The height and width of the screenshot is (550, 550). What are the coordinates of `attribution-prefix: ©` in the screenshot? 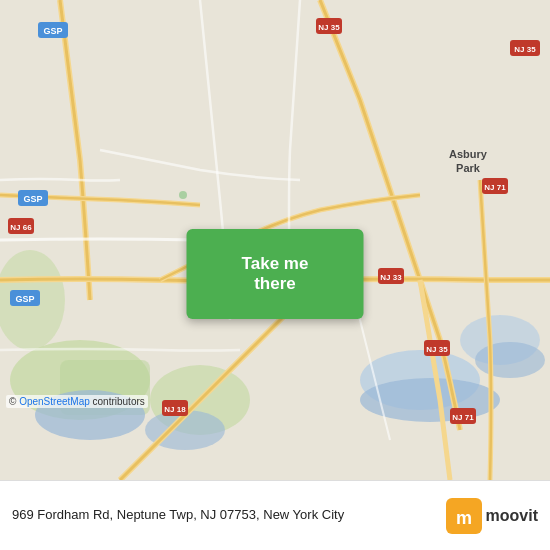 It's located at (14, 402).